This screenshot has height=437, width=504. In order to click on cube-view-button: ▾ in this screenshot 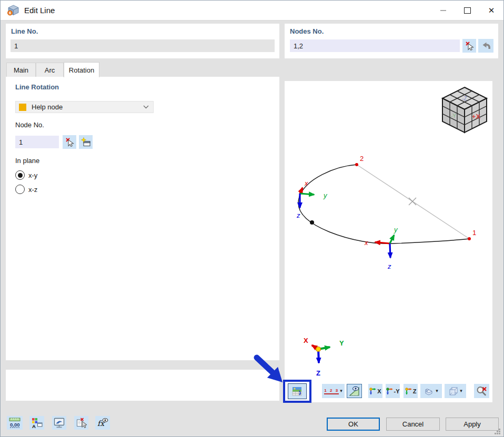, I will do `click(456, 391)`.